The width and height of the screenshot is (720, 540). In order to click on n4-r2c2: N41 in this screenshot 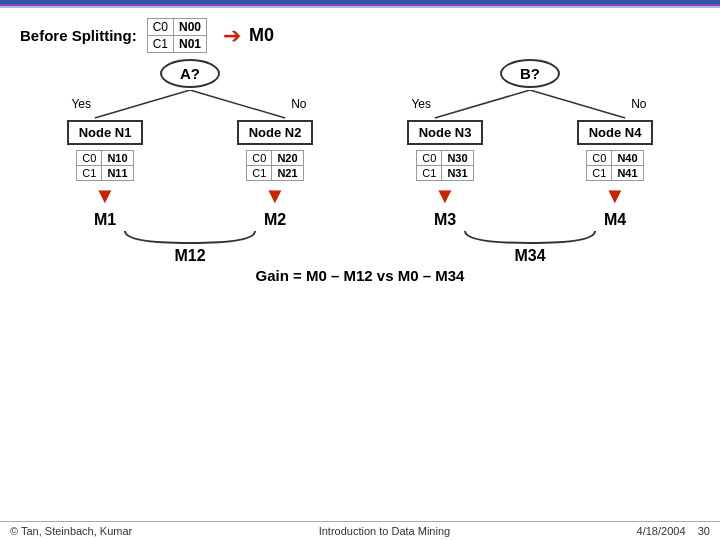, I will do `click(628, 174)`.